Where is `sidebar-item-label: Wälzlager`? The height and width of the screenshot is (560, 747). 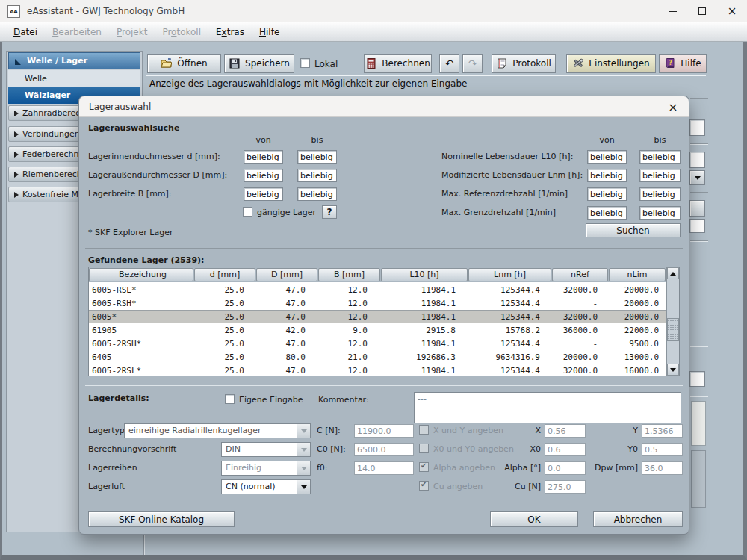
sidebar-item-label: Wälzlager is located at coordinates (48, 96).